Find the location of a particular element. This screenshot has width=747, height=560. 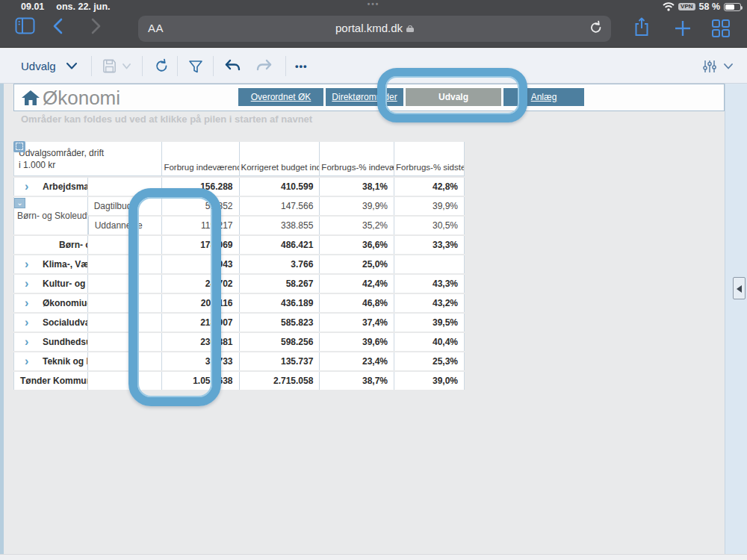

lock-icon is located at coordinates (410, 28).